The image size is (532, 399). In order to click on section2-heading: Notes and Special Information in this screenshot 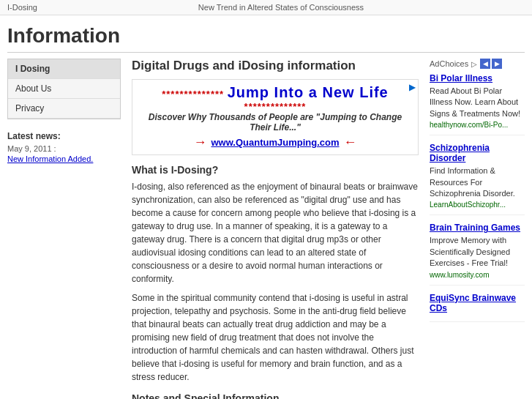, I will do `click(275, 395)`.